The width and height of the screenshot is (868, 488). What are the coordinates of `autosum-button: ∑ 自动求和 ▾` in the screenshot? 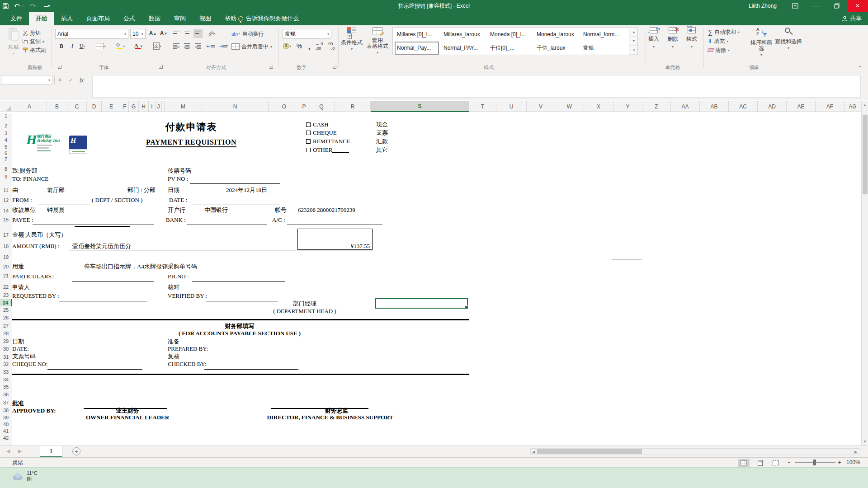 It's located at (724, 32).